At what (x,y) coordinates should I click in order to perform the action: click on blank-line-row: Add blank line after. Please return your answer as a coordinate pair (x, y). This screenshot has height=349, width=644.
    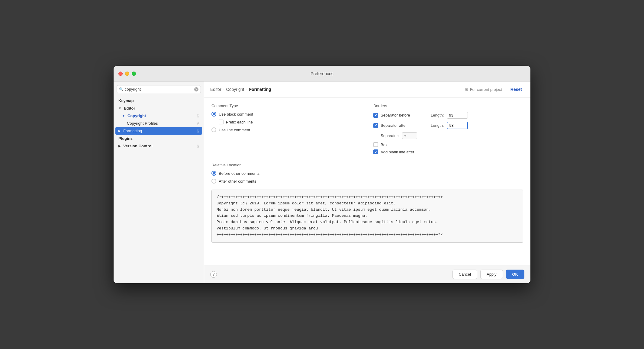
    Looking at the image, I should click on (448, 152).